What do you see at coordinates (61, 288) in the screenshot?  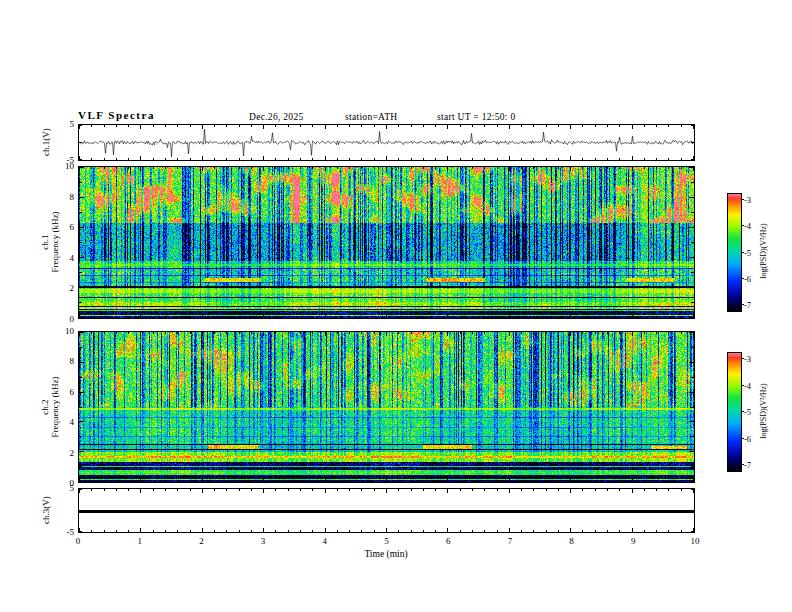 I see `spec1-freq-tick-label: 2` at bounding box center [61, 288].